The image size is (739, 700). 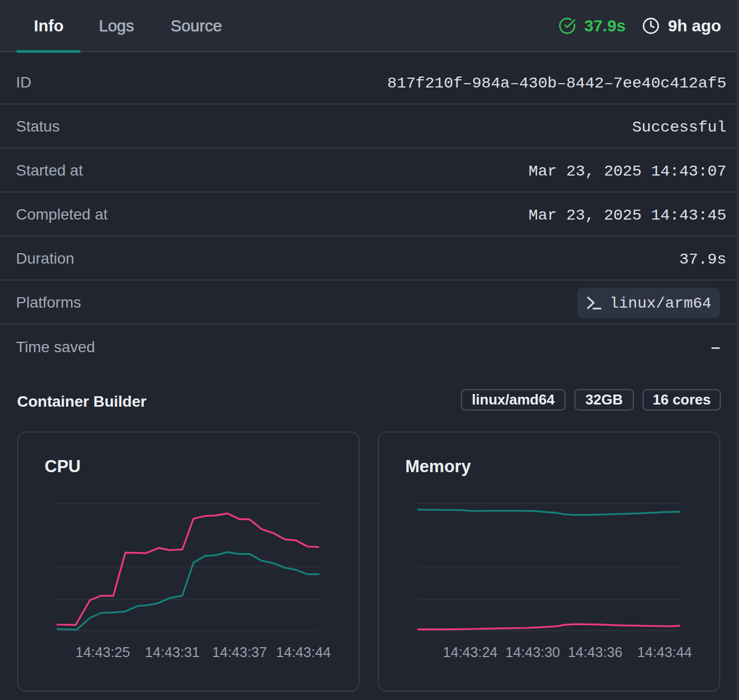 I want to click on svg-text: 14:43:24, so click(x=470, y=652).